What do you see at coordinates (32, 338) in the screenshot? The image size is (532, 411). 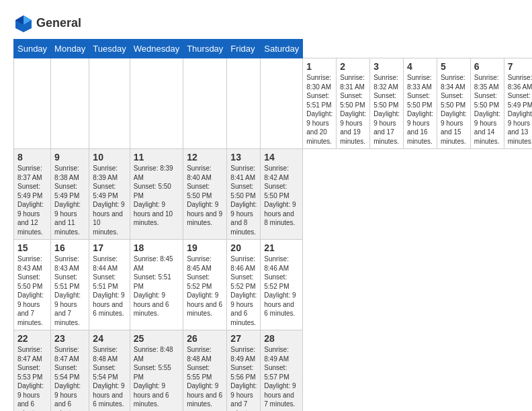 I see `day-number: 22` at bounding box center [32, 338].